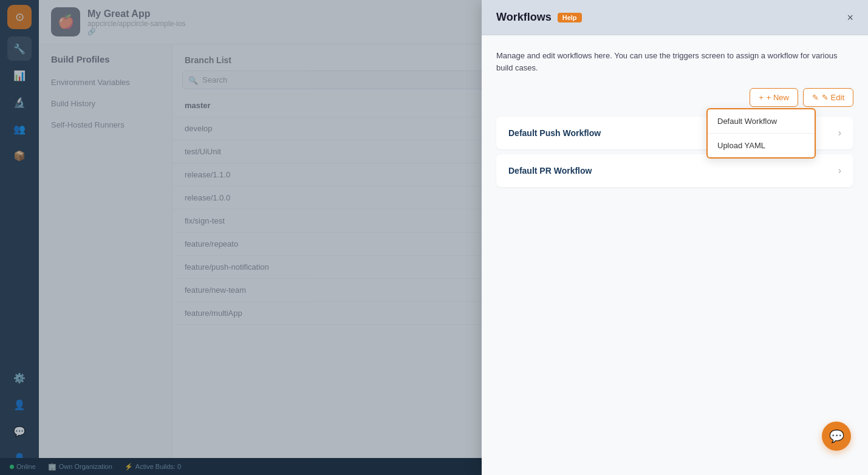 Image resolution: width=868 pixels, height=475 pixels. Describe the element at coordinates (675, 171) in the screenshot. I see `workflow-item-pr: Default PR Workflow ›` at that location.